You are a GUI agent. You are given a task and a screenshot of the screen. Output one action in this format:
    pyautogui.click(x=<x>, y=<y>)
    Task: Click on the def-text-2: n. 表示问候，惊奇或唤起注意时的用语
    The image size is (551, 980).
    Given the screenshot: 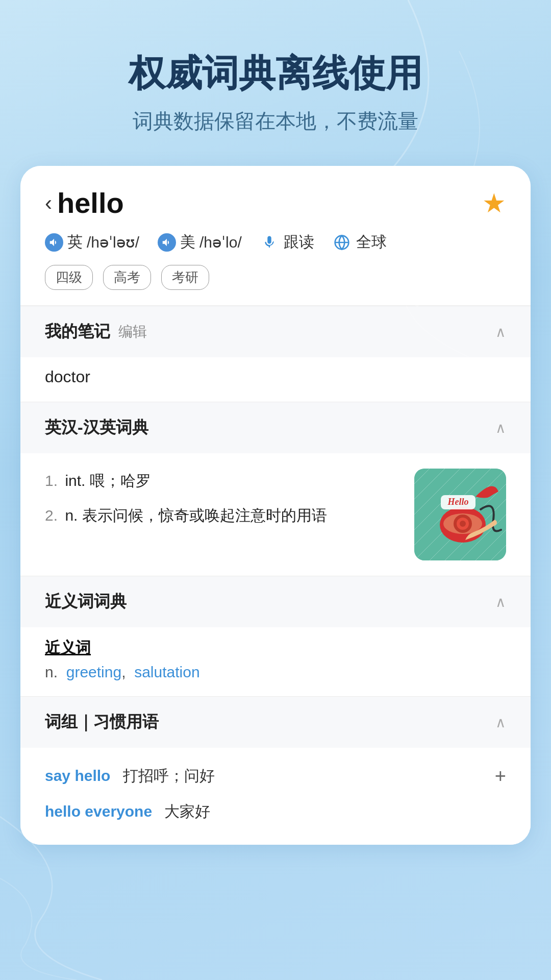 What is the action you would take?
    pyautogui.click(x=196, y=516)
    